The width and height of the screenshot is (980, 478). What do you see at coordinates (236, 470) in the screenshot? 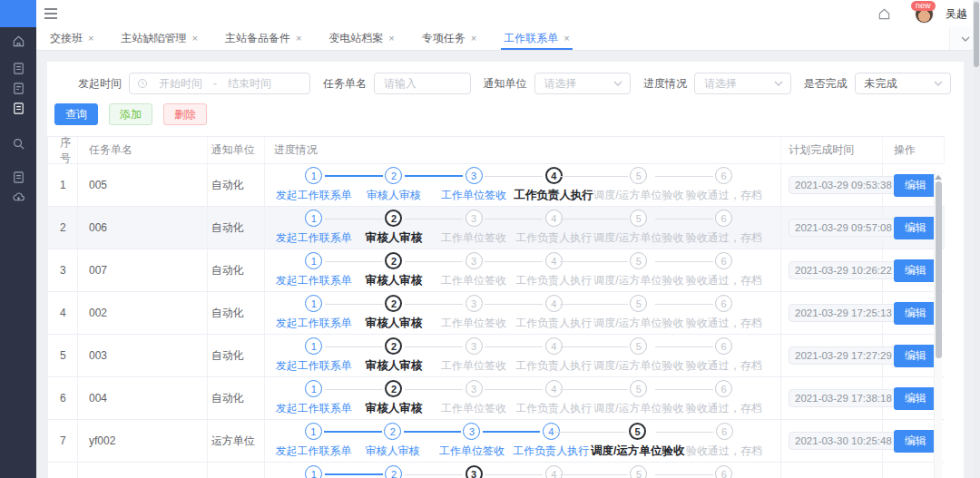
I see `notify-unit` at bounding box center [236, 470].